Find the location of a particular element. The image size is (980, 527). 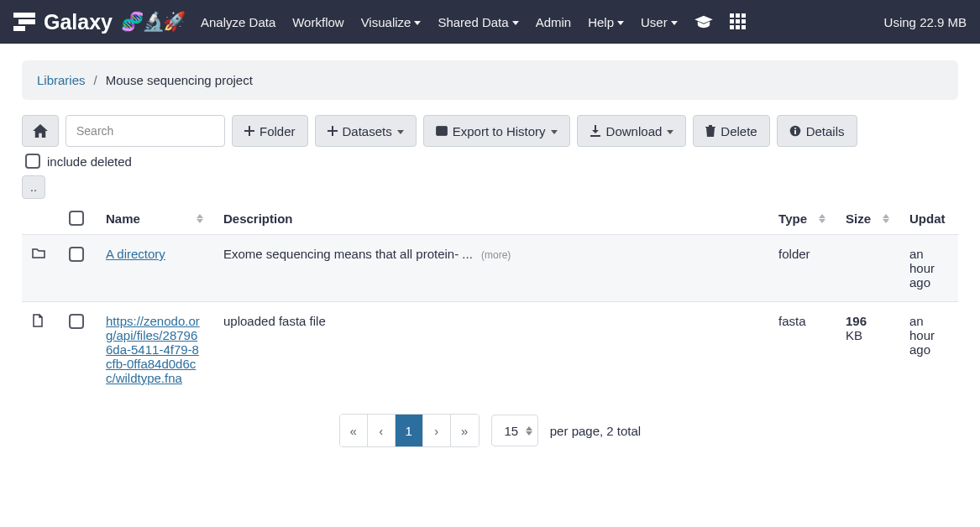

header-description-label: Description is located at coordinates (259, 218).